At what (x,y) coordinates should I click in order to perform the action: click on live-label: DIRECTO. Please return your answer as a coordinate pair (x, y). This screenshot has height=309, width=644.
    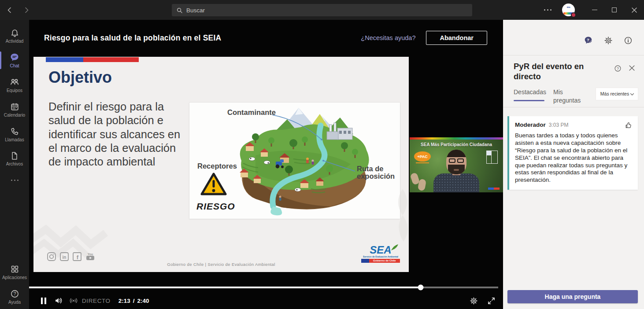
    Looking at the image, I should click on (96, 301).